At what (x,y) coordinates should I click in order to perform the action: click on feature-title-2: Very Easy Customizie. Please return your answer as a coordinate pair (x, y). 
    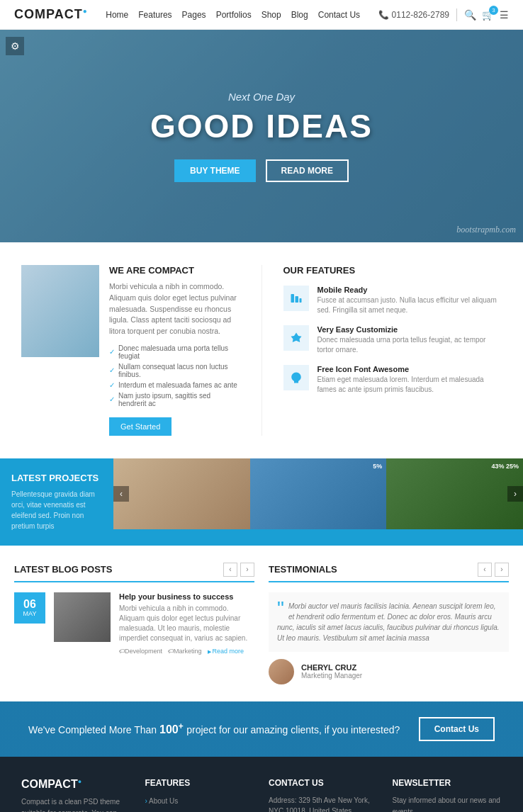
    Looking at the image, I should click on (410, 329).